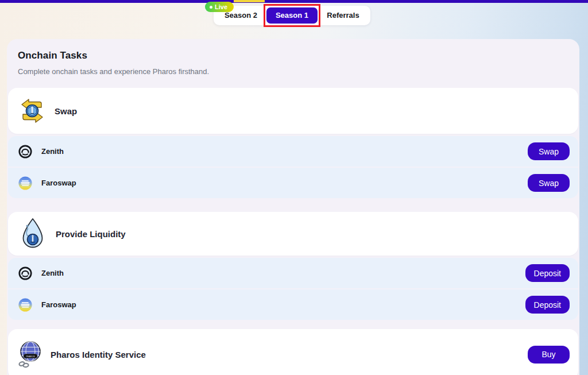  What do you see at coordinates (221, 7) in the screenshot?
I see `live-badge-label: Live` at bounding box center [221, 7].